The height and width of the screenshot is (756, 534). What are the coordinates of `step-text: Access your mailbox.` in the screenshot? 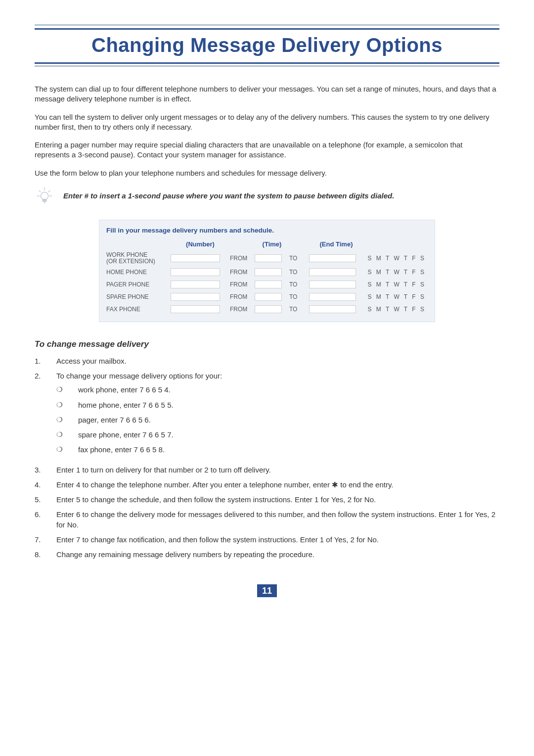 It's located at (278, 361).